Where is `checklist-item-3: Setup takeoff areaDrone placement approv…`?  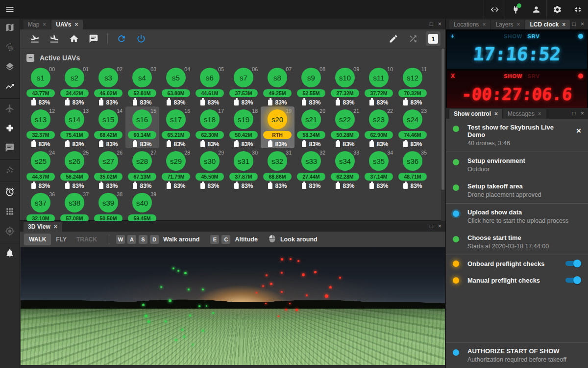
checklist-item-3: Setup takeoff areaDrone placement approv… is located at coordinates (517, 190).